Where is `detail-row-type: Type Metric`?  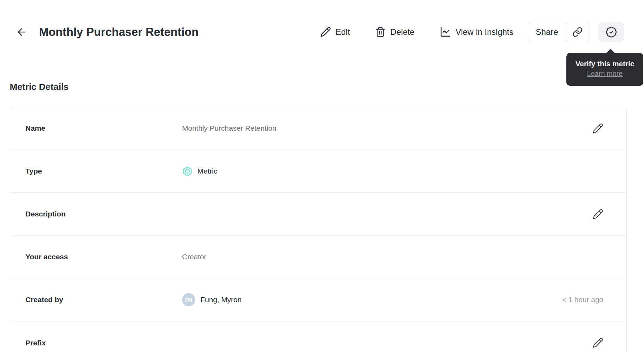
detail-row-type: Type Metric is located at coordinates (318, 171).